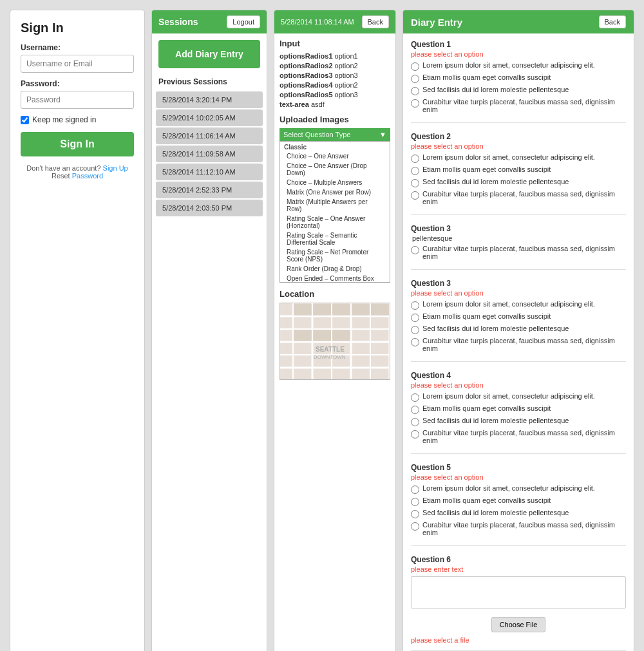 The height and width of the screenshot is (651, 644). Describe the element at coordinates (209, 172) in the screenshot. I see `session-item: 5/28/2014 11:12:10 AM` at that location.